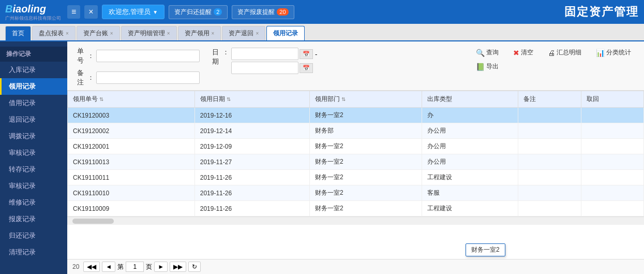 This screenshot has width=644, height=274. What do you see at coordinates (34, 203) in the screenshot?
I see `sidebar-item-repair: 维修记录` at bounding box center [34, 203].